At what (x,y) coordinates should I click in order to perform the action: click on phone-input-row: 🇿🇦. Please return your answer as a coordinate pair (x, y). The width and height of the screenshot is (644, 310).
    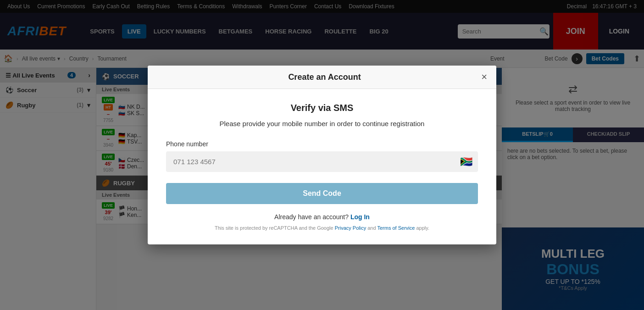
    Looking at the image, I should click on (322, 161).